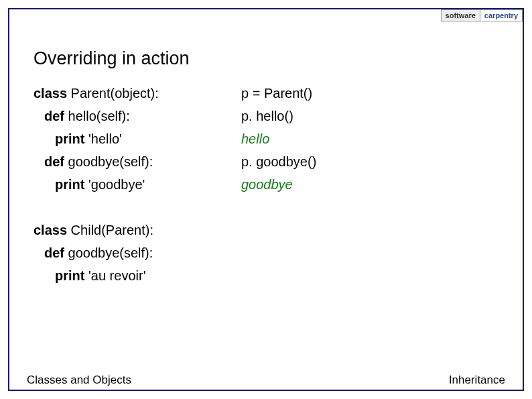  What do you see at coordinates (461, 15) in the screenshot?
I see `logo-word-software: software` at bounding box center [461, 15].